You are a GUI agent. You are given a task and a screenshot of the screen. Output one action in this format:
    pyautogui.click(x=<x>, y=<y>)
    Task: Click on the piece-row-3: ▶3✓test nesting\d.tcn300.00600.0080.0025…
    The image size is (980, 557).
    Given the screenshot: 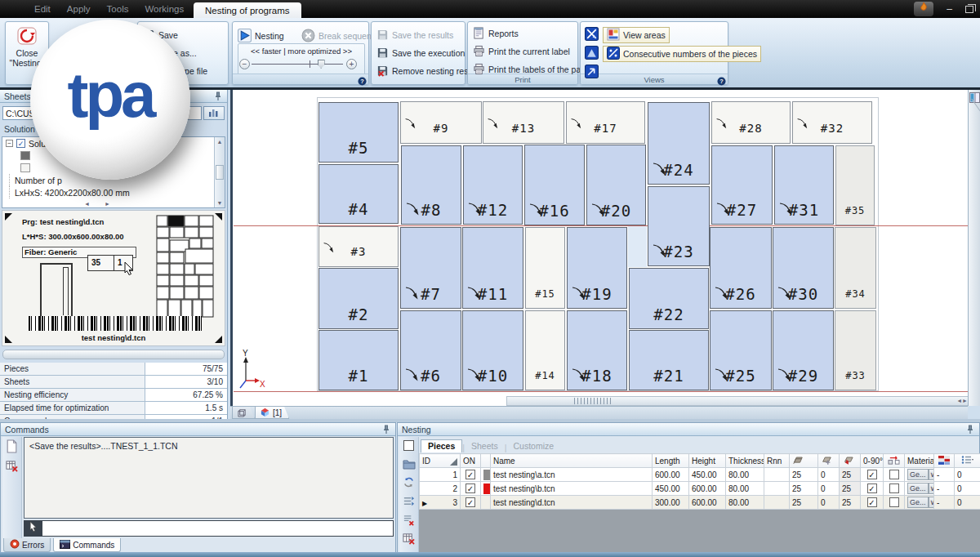 What is the action you would take?
    pyautogui.click(x=700, y=503)
    